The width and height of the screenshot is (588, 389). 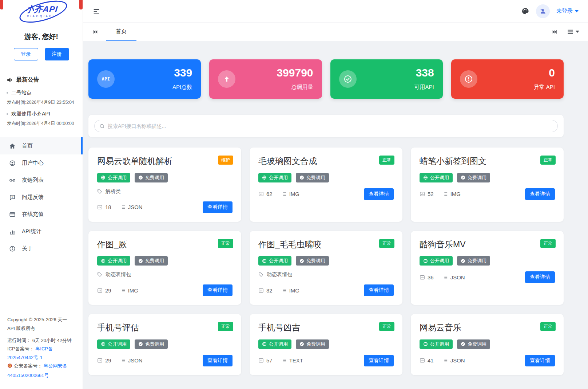 I want to click on return-format: JSON, so click(x=131, y=361).